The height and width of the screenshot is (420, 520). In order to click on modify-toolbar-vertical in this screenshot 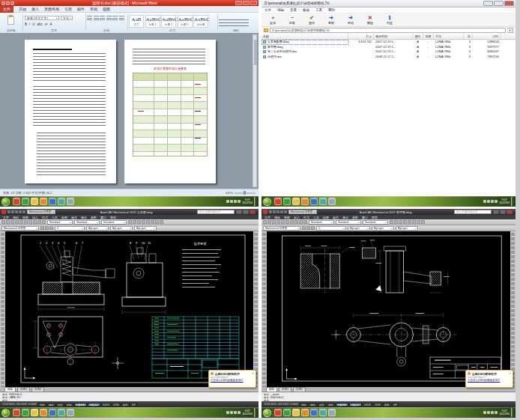, I will do `click(513, 309)`.